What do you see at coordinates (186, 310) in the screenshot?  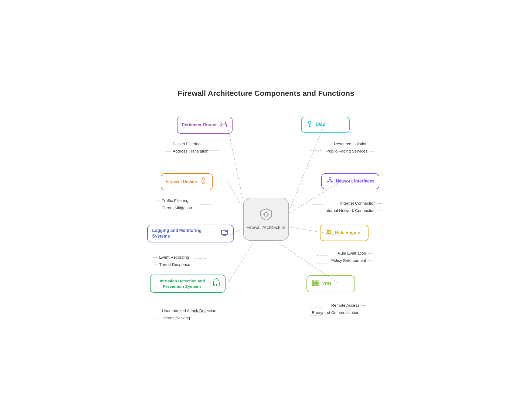 I see `sub-item: — Unauthorized Attack Detection` at bounding box center [186, 310].